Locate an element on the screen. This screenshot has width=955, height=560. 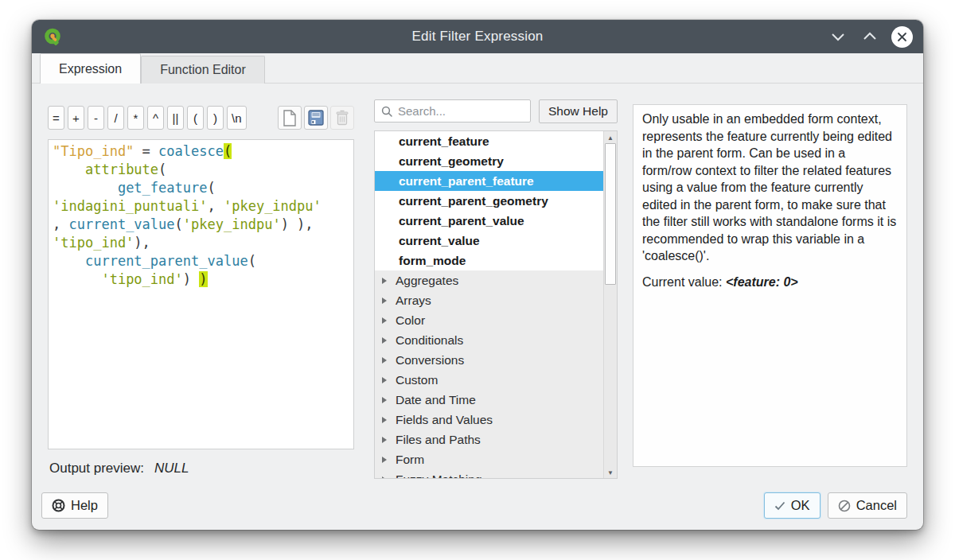
group-item-fuzzy-matching: Fuzzy Matching is located at coordinates (489, 474).